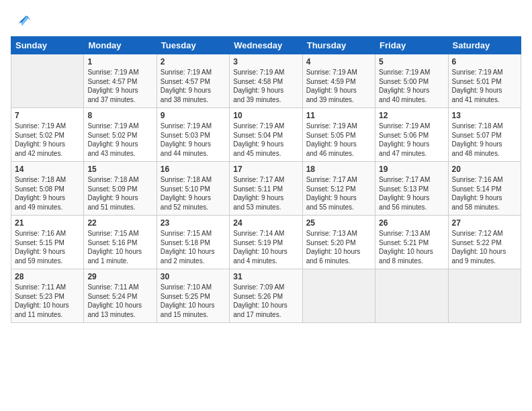 The width and height of the screenshot is (532, 411). I want to click on day-number: 11, so click(339, 116).